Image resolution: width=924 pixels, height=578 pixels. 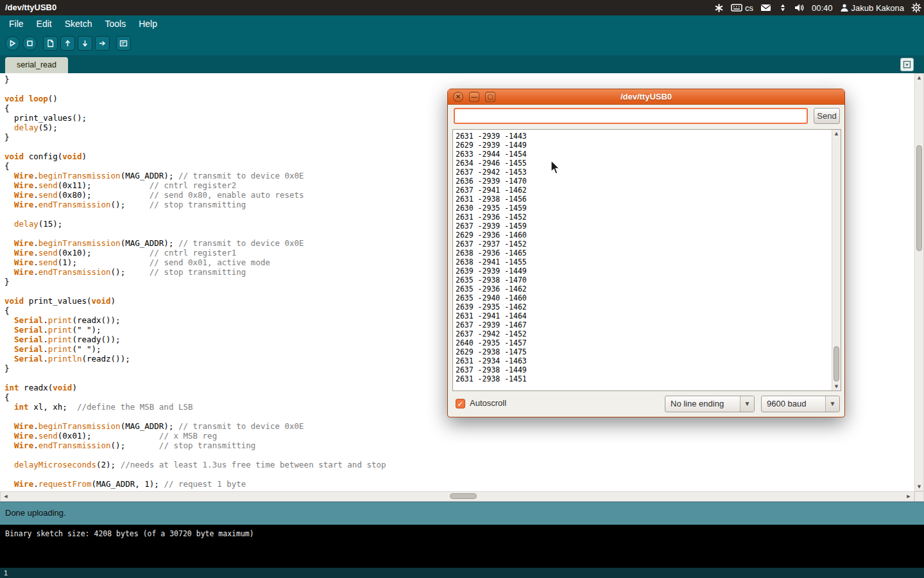 What do you see at coordinates (800, 8) in the screenshot?
I see `volume-icon` at bounding box center [800, 8].